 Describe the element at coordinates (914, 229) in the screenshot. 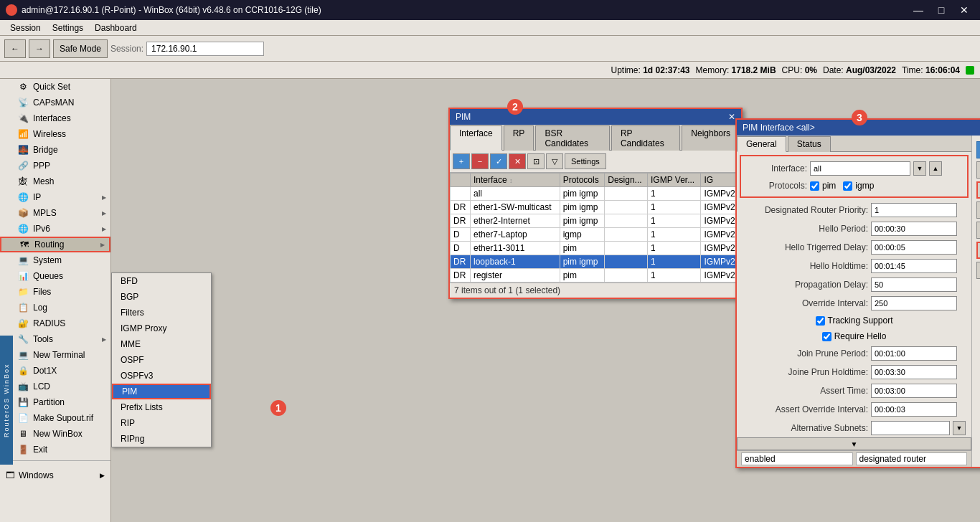

I see `hello-period-input` at that location.